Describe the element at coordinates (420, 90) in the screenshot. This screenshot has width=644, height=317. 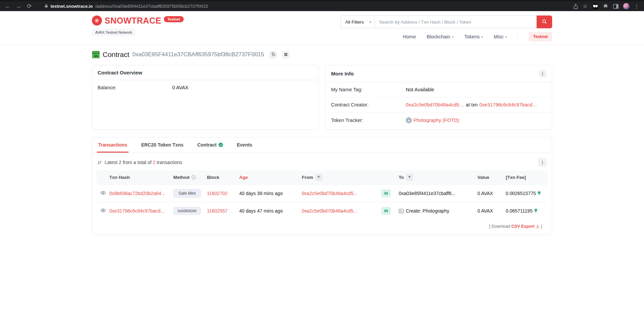
I see `name-tag-value: Not Available` at that location.